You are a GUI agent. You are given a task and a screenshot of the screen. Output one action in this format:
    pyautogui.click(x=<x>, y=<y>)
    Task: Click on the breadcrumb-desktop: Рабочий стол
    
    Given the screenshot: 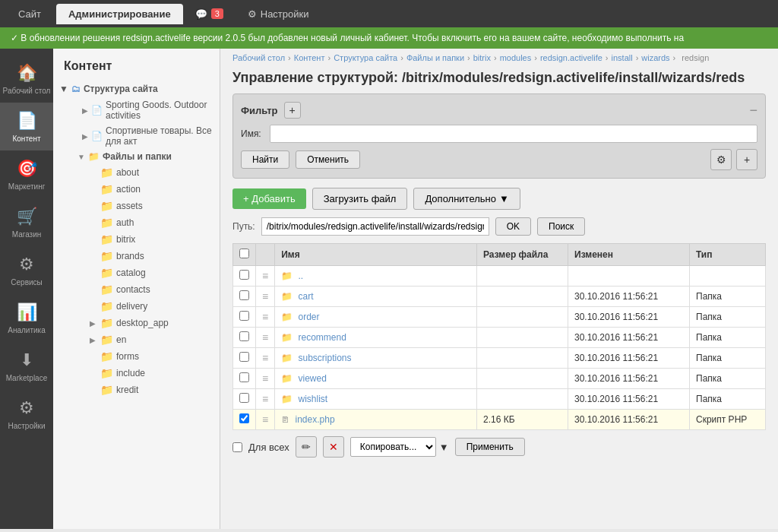 What is the action you would take?
    pyautogui.click(x=258, y=58)
    